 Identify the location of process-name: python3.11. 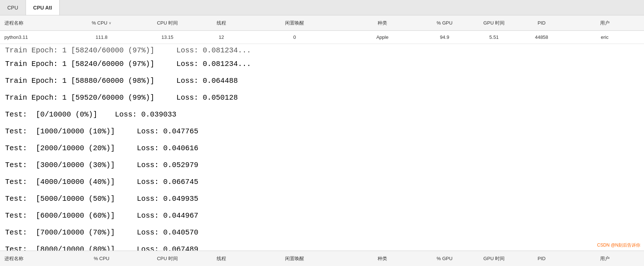
(34, 37).